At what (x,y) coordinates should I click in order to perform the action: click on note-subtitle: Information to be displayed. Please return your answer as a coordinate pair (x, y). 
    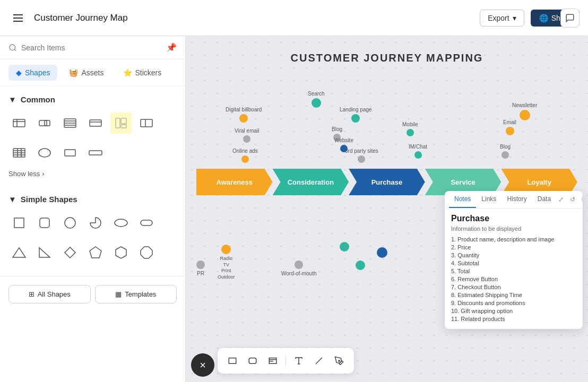
    Looking at the image, I should click on (514, 230).